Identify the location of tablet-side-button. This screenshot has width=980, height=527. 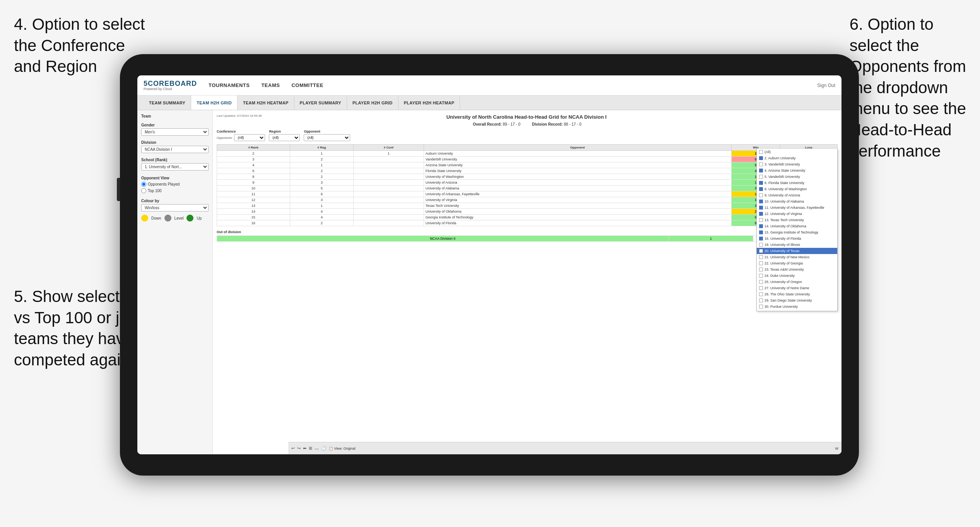
(118, 189).